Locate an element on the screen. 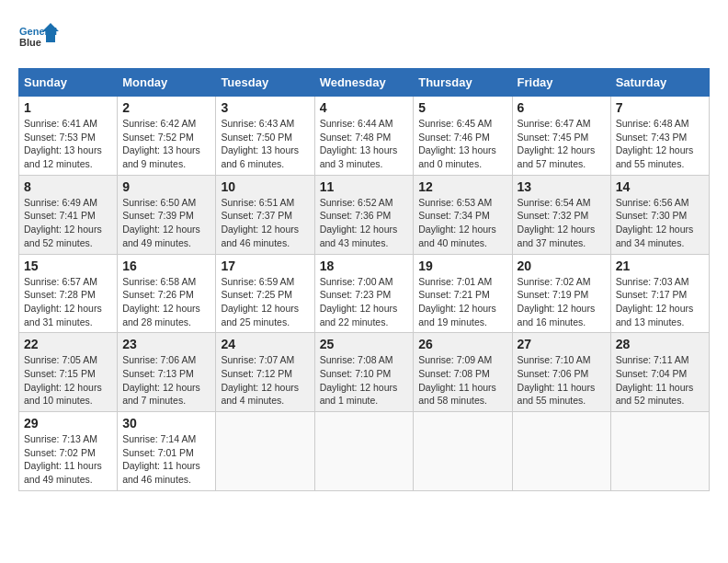  day-number: 13 is located at coordinates (562, 187).